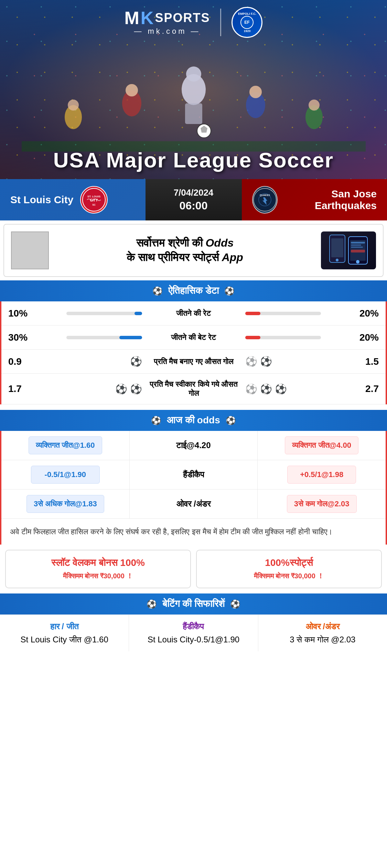  I want to click on over-btn: 3से अधिक गोल@1.83, so click(65, 504).